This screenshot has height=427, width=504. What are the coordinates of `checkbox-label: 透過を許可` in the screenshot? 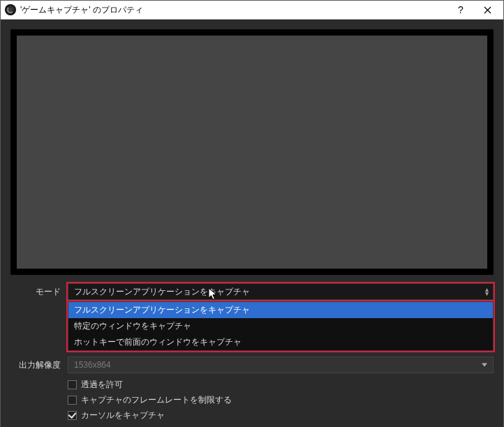 It's located at (102, 385).